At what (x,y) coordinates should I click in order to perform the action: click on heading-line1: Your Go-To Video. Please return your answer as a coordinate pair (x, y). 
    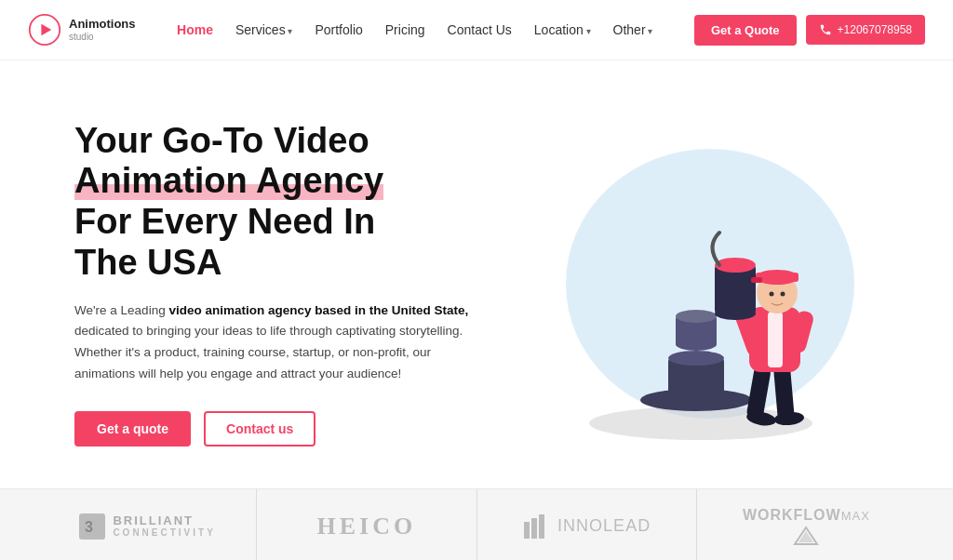
    Looking at the image, I should click on (221, 140).